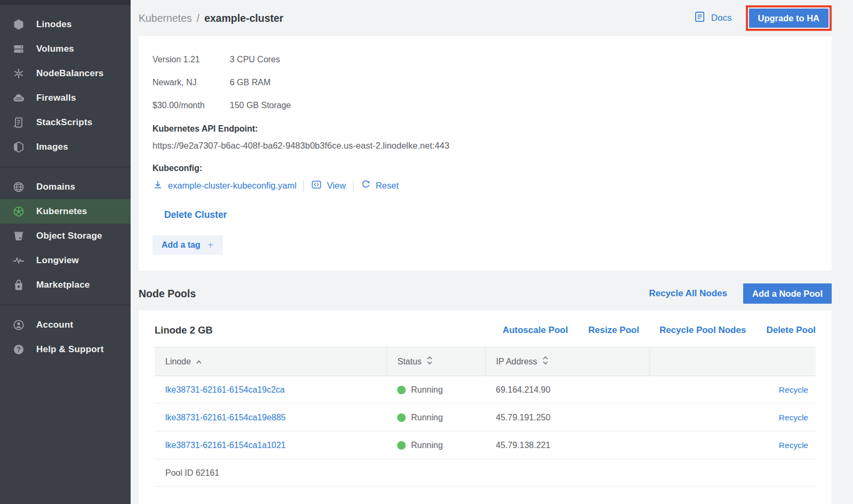 The image size is (853, 504). I want to click on download-icon, so click(158, 186).